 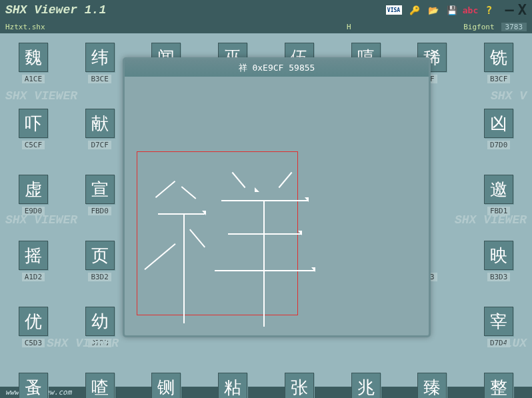 I want to click on visa-icon: VISA, so click(x=394, y=10).